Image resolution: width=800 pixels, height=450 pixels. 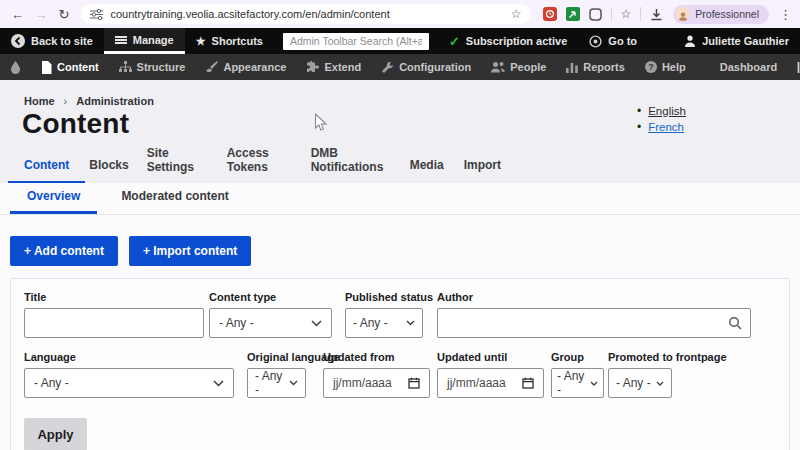 What do you see at coordinates (376, 374) in the screenshot?
I see `filter-updated-from: Updated from jj/mm/aaaa` at bounding box center [376, 374].